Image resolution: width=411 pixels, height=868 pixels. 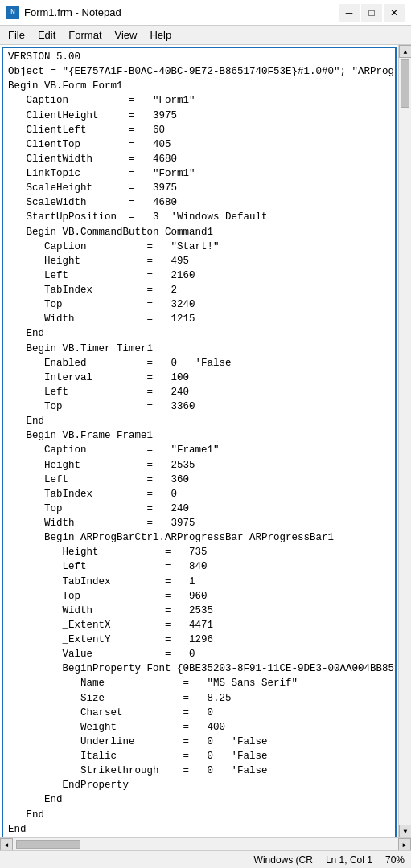 What do you see at coordinates (206, 13) in the screenshot?
I see `title-bar: N Form1.frm - Notepad ─ □ ✕` at bounding box center [206, 13].